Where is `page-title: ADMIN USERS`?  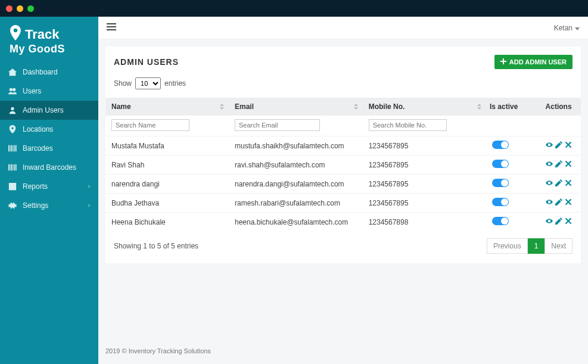
page-title: ADMIN USERS is located at coordinates (147, 62).